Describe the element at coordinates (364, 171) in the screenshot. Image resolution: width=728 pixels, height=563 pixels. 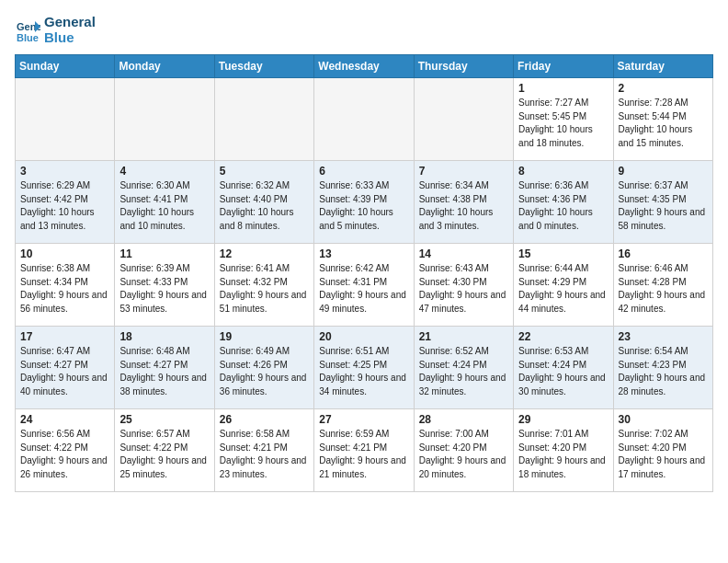
I see `day-number: 6` at that location.